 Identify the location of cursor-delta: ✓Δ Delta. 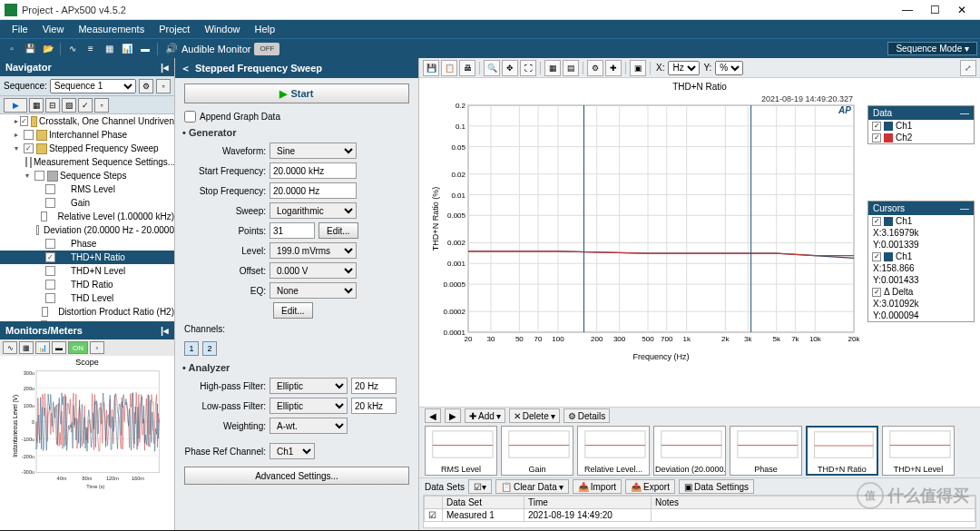
(921, 292).